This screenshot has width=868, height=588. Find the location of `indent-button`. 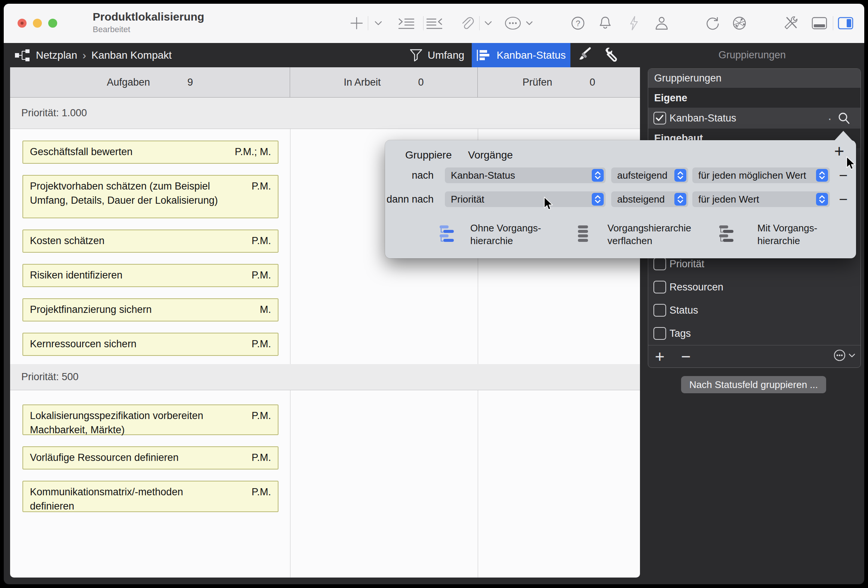

indent-button is located at coordinates (406, 23).